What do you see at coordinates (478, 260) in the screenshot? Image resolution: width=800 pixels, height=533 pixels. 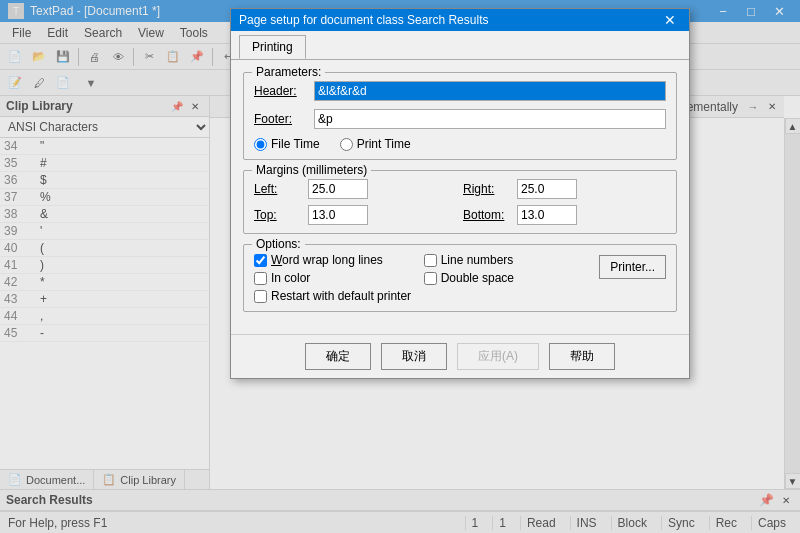 I see `line-numbers-label: Line numbers` at bounding box center [478, 260].